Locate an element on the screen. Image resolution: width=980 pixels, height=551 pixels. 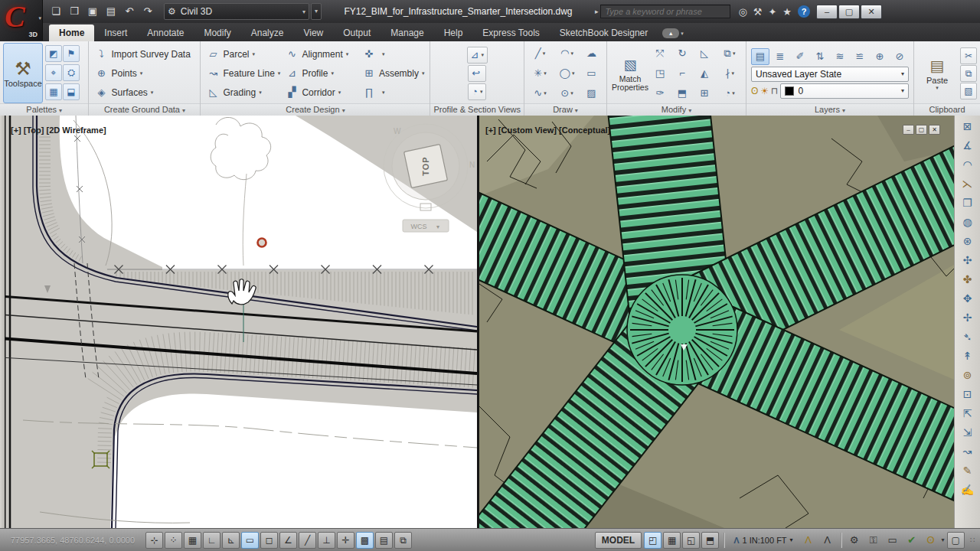
dynamic-input-toggle: ⊥ is located at coordinates (326, 540).